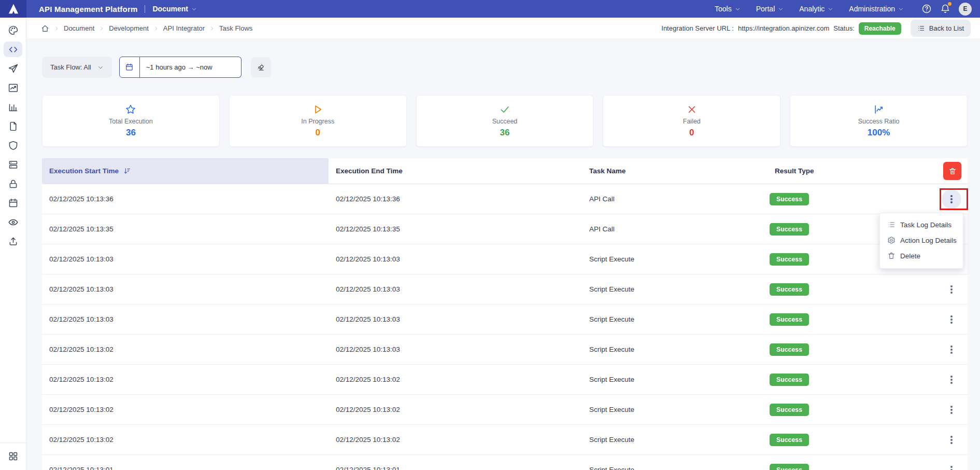 Image resolution: width=980 pixels, height=470 pixels. What do you see at coordinates (965, 9) in the screenshot?
I see `user-avatar: E` at bounding box center [965, 9].